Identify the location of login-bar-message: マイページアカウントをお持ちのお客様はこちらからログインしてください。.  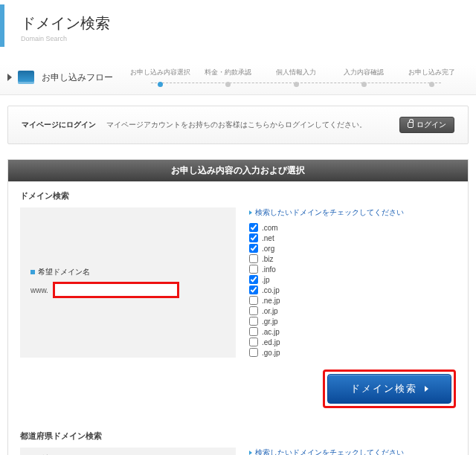
(248, 125).